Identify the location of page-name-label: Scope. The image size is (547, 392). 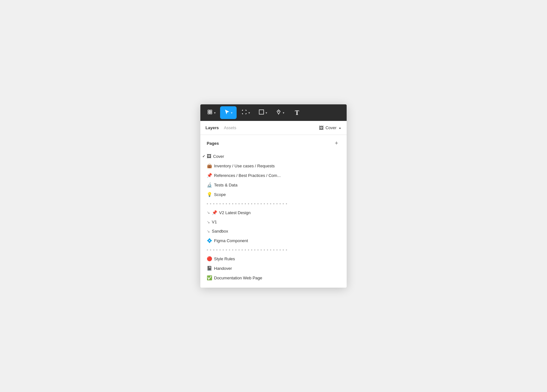
(220, 195).